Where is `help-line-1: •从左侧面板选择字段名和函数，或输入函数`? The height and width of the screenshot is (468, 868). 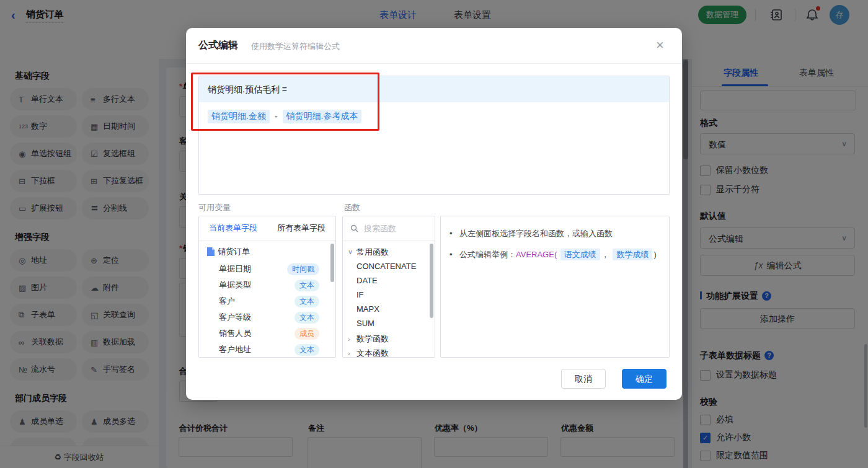 help-line-1: •从左侧面板选择字段名和函数，或输入函数 is located at coordinates (554, 234).